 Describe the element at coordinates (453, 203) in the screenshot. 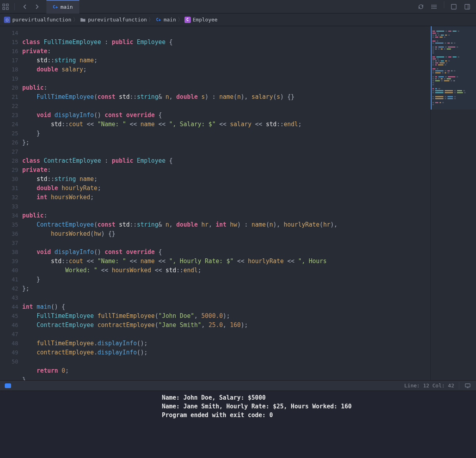

I see `minimap` at that location.